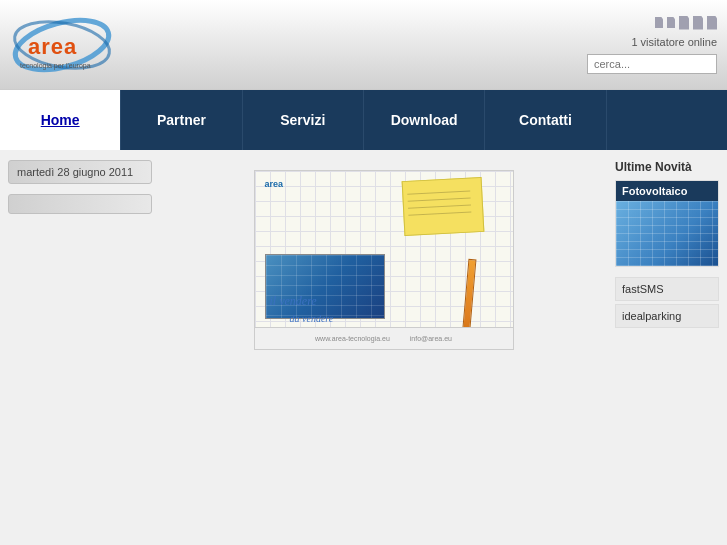 The width and height of the screenshot is (727, 545). I want to click on news-item-fotovoltaico: Fotovoltaico, so click(667, 224).